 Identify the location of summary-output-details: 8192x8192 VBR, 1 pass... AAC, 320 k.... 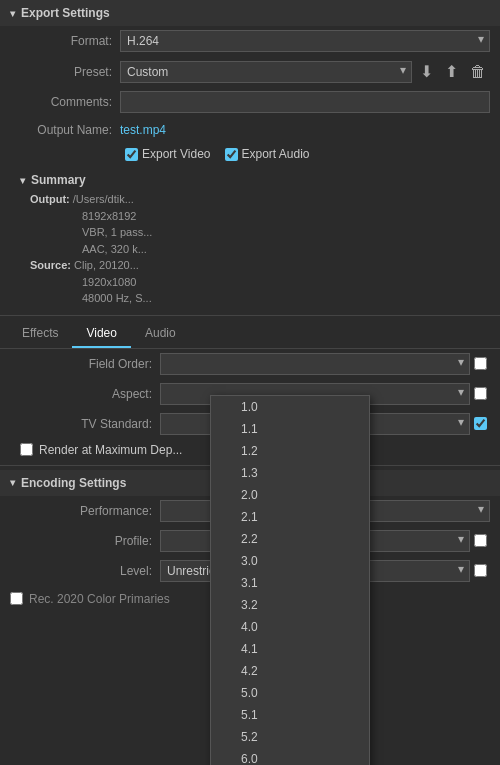
(260, 233).